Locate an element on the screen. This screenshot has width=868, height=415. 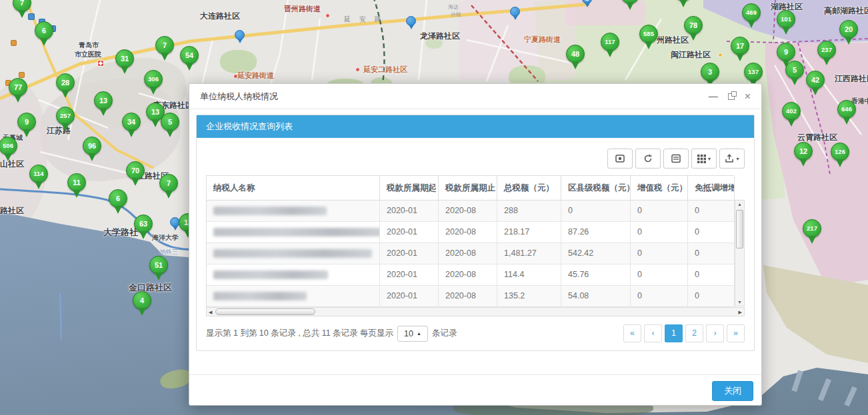
close-icon: × is located at coordinates (748, 97).